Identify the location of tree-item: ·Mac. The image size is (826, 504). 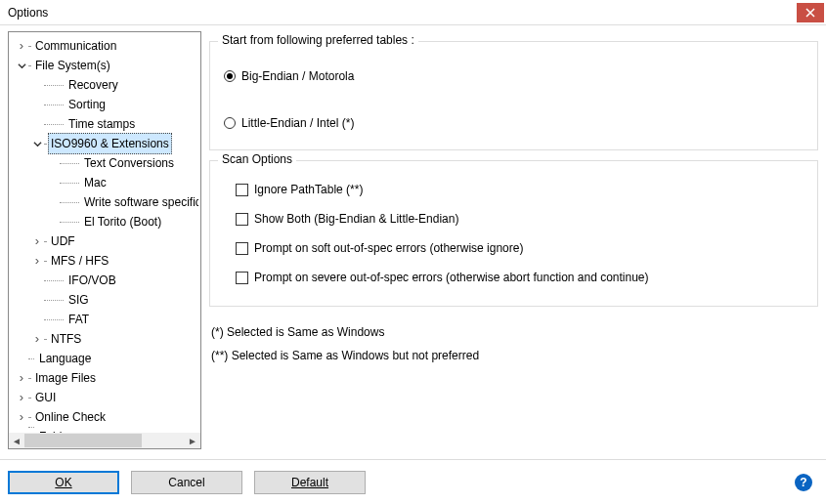
(106, 183).